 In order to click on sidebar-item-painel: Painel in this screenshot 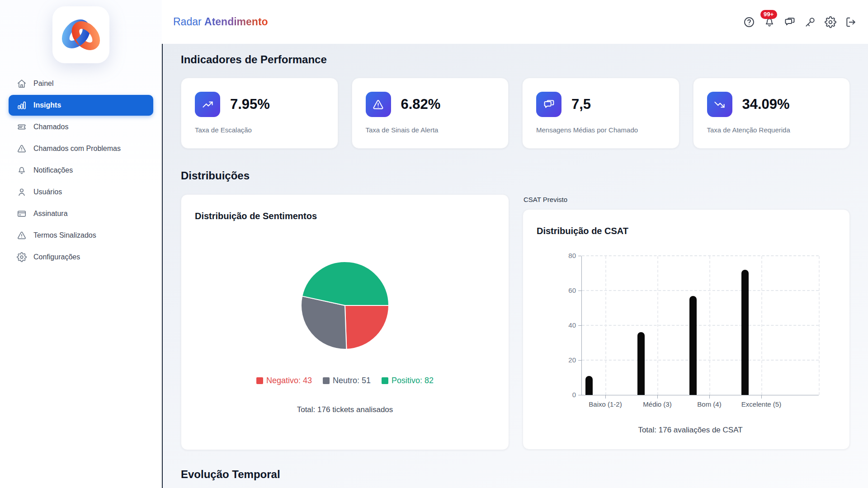, I will do `click(81, 84)`.